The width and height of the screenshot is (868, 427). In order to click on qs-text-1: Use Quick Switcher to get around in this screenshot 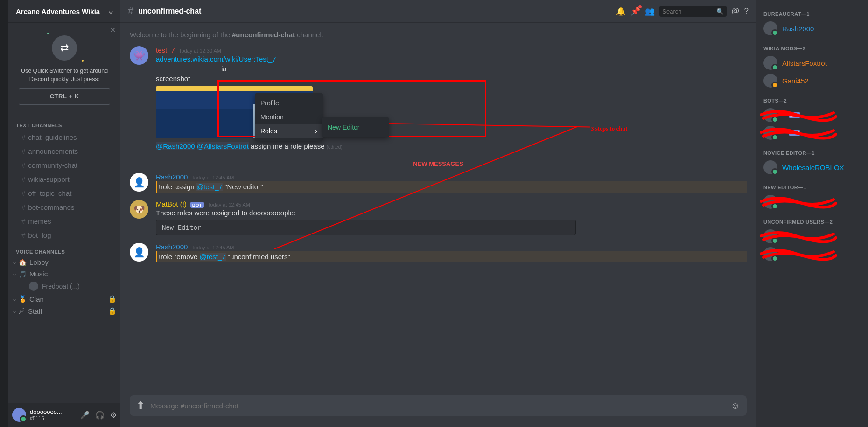, I will do `click(64, 71)`.